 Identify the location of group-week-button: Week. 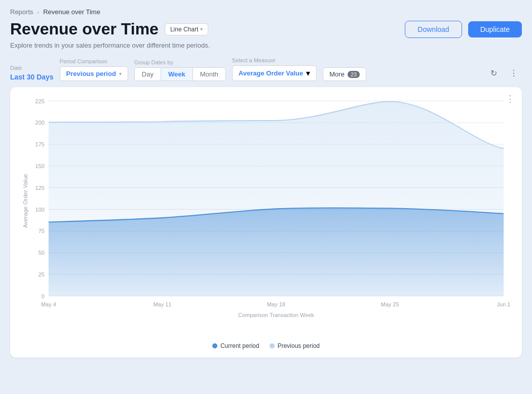
(177, 74).